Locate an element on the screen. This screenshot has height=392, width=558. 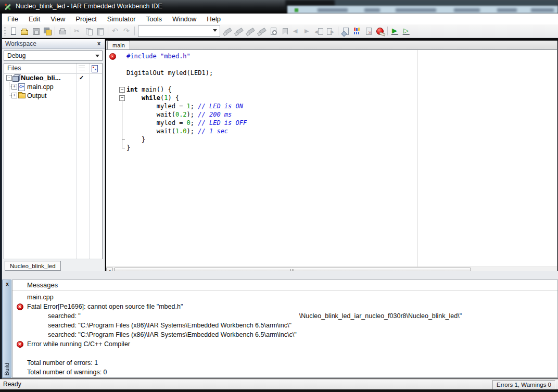
code-line is located at coordinates (332, 65).